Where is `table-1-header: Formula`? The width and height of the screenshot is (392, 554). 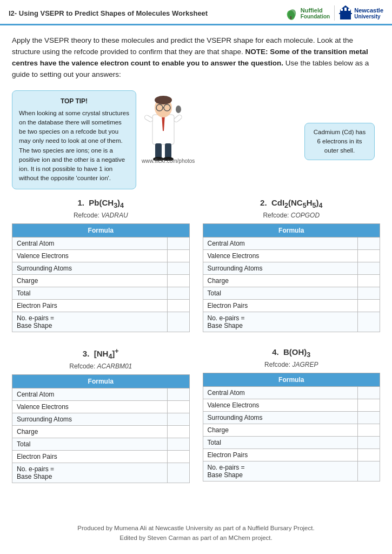 table-1-header: Formula is located at coordinates (101, 230).